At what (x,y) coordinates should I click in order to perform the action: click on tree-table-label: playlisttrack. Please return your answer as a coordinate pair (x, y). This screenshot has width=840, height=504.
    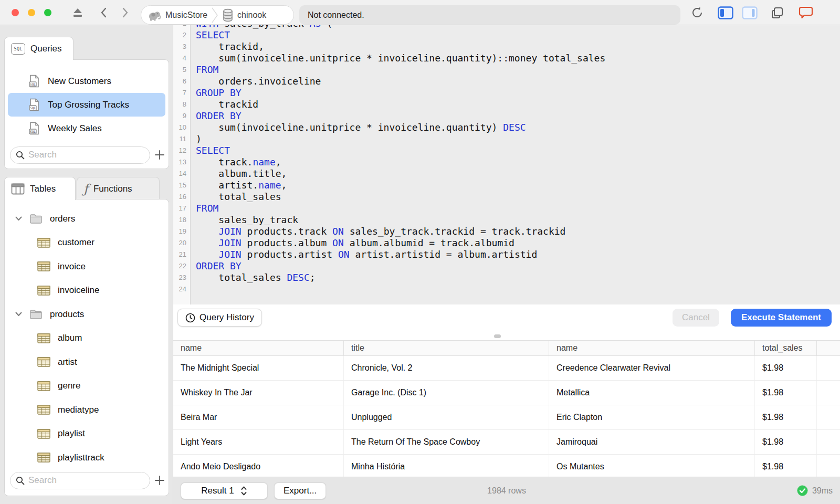
    Looking at the image, I should click on (81, 458).